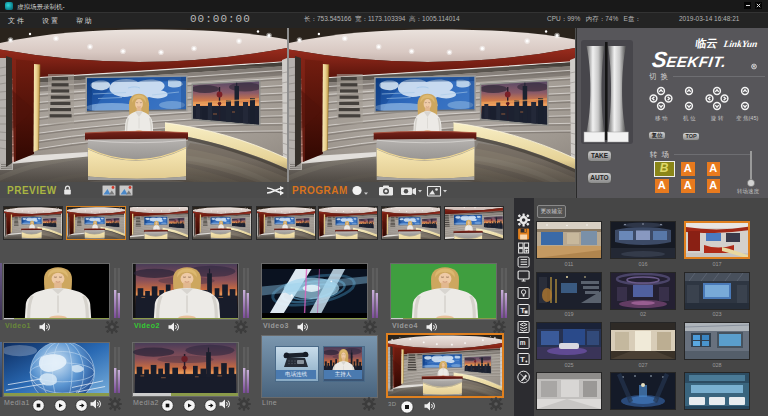 This screenshot has width=768, height=416. I want to click on svg-text: m, so click(523, 342).